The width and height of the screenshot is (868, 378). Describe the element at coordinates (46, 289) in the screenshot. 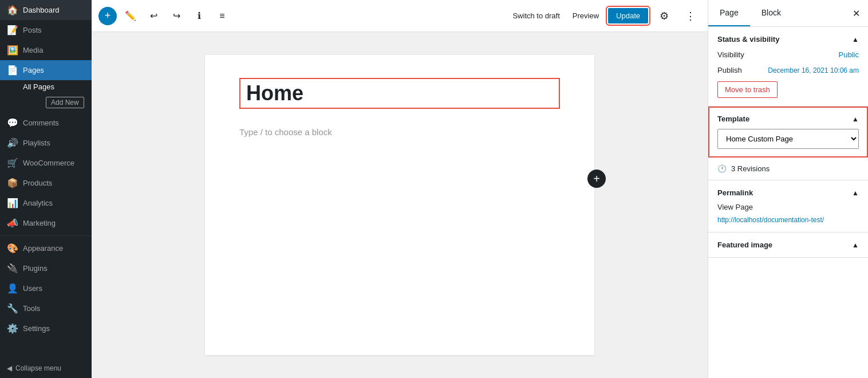

I see `sidebar-item-users: 👤 Users` at that location.